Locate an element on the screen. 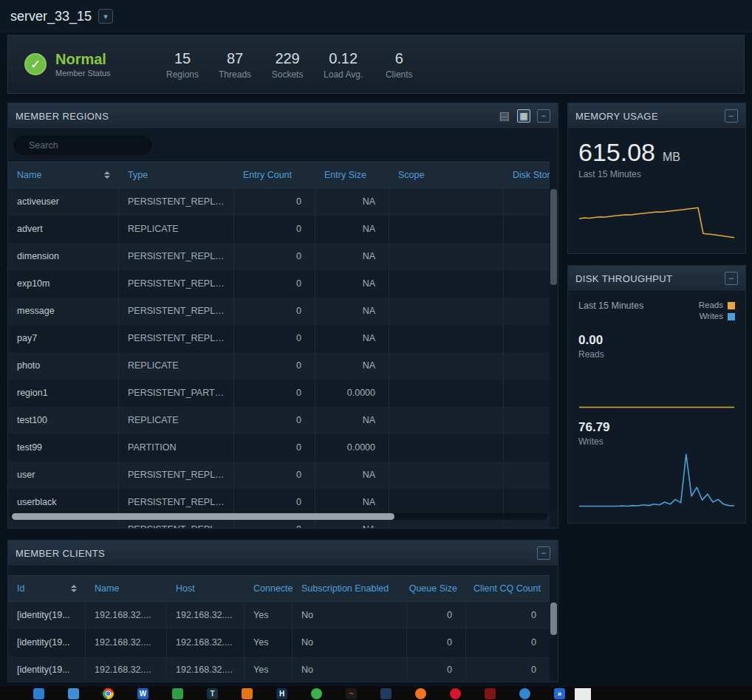 This screenshot has width=752, height=700. scrollbar-thumb is located at coordinates (203, 517).